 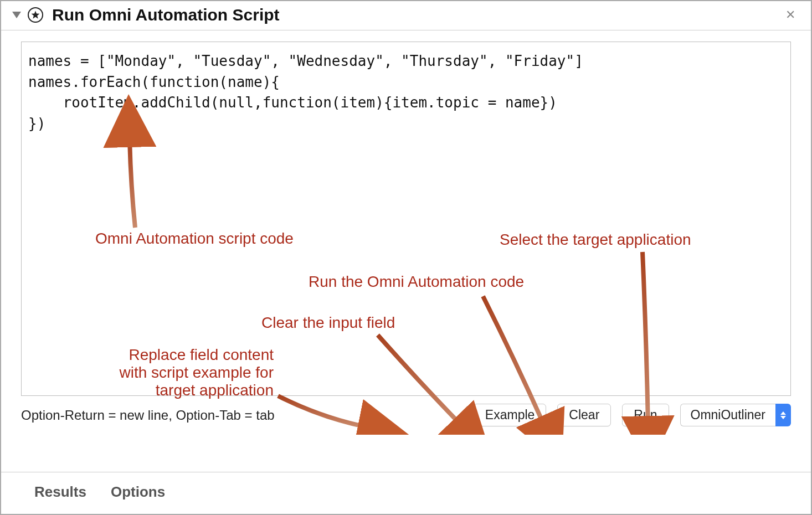 I want to click on target-app-select: OmniOutliner, so click(x=736, y=415).